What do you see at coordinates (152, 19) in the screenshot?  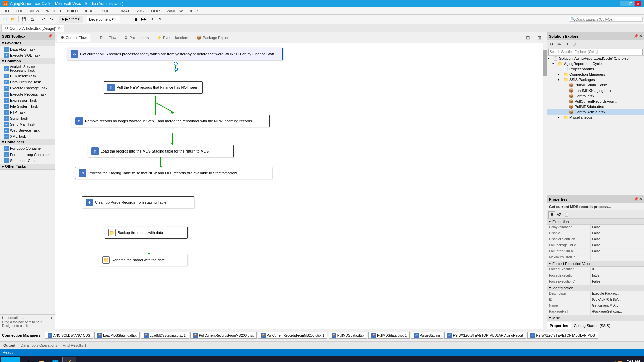 I see `tb-extra4: ↺` at bounding box center [152, 19].